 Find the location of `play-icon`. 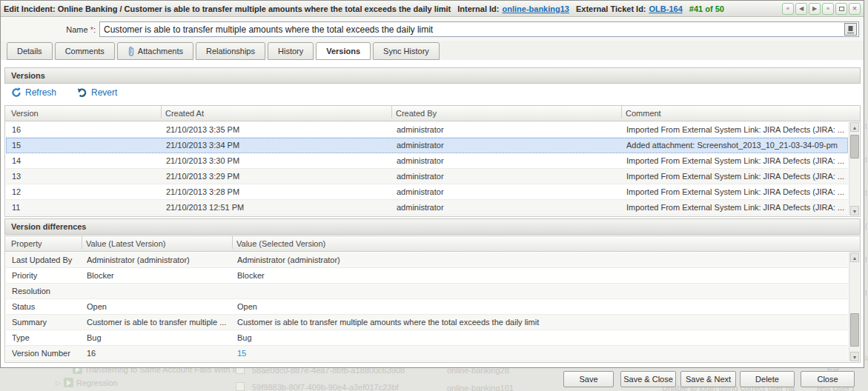

play-icon is located at coordinates (68, 382).